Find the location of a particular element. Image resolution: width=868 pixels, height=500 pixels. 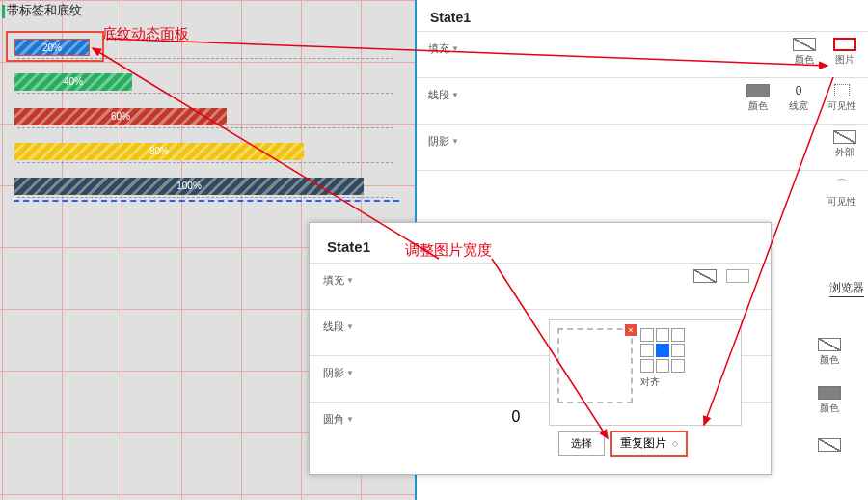

fill-image-option: 图片 is located at coordinates (845, 52).